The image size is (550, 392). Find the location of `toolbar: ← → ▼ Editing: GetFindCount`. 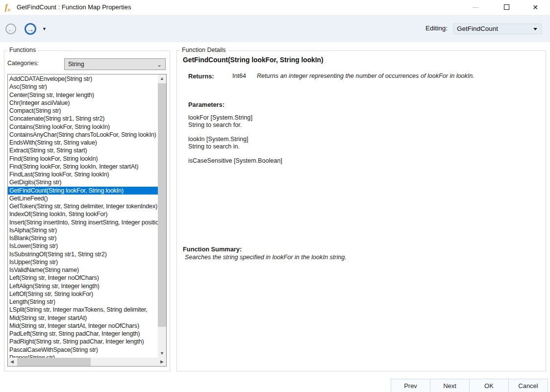

toolbar: ← → ▼ Editing: GetFindCount is located at coordinates (275, 28).